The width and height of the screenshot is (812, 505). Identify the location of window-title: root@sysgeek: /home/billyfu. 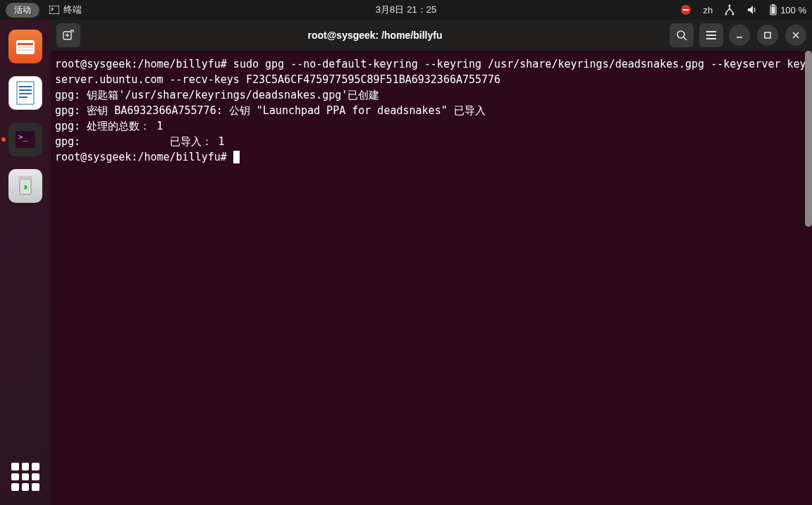
(375, 35).